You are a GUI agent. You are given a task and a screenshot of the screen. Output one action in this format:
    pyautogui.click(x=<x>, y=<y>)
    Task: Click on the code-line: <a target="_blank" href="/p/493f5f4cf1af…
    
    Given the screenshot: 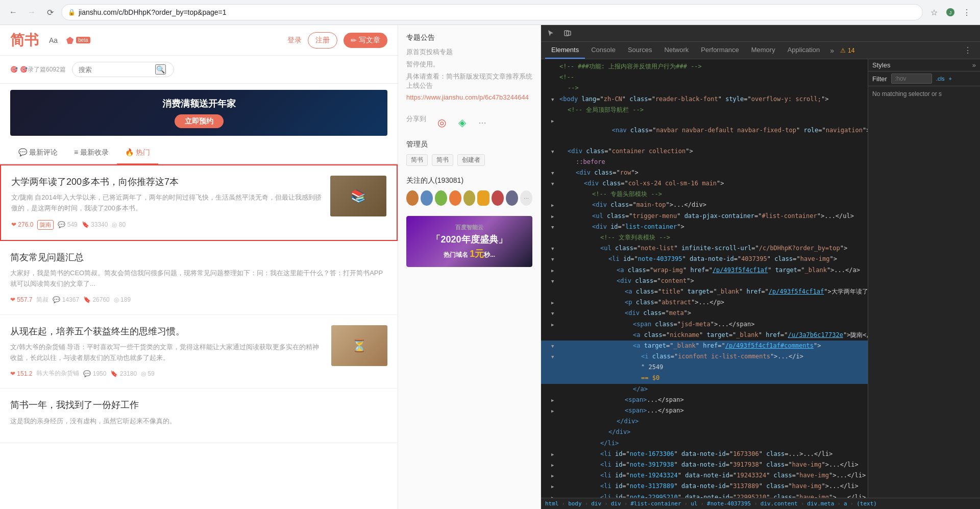 What is the action you would take?
    pyautogui.click(x=704, y=346)
    